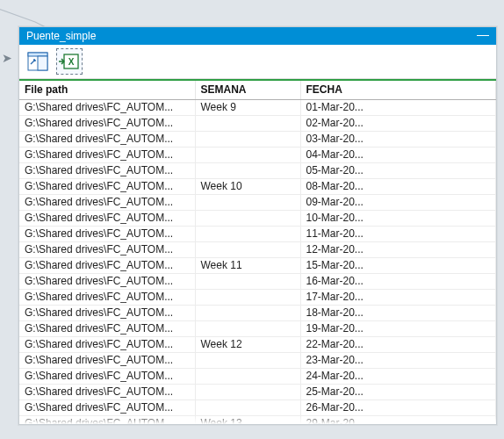 This screenshot has height=439, width=504. What do you see at coordinates (399, 155) in the screenshot?
I see `cell-fecha: 04-Mar-20...` at bounding box center [399, 155].